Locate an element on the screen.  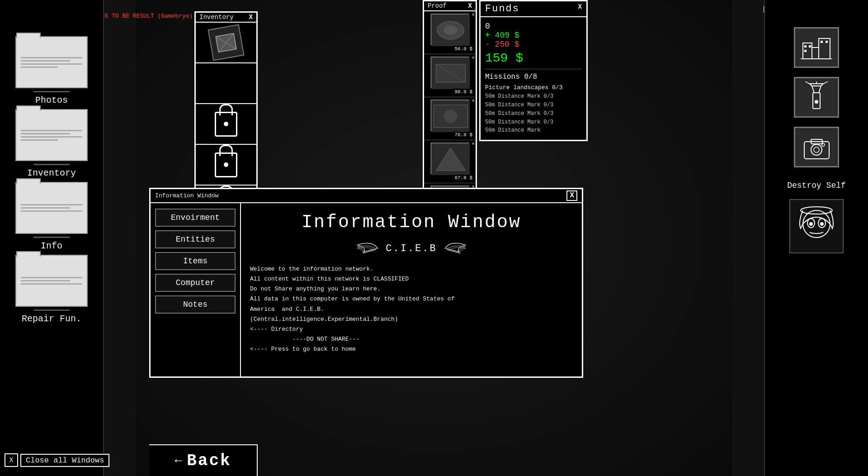
proof-price-1: 56.0 $ is located at coordinates (463, 49).